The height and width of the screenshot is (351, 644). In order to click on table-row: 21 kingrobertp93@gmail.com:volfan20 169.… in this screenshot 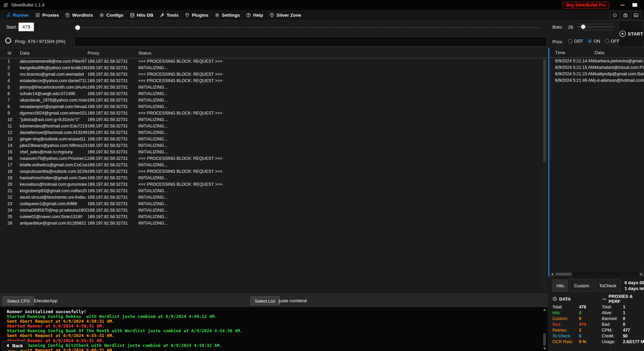, I will do `click(274, 191)`.